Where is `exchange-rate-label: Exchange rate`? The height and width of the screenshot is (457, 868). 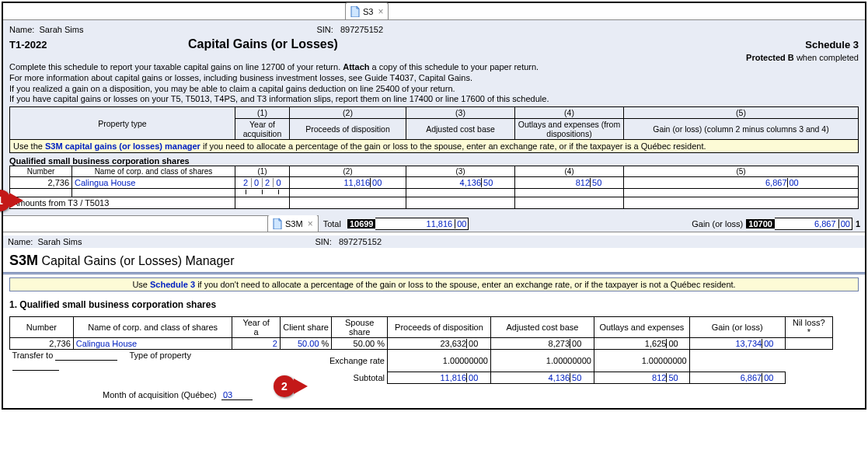 exchange-rate-label: Exchange rate is located at coordinates (333, 361).